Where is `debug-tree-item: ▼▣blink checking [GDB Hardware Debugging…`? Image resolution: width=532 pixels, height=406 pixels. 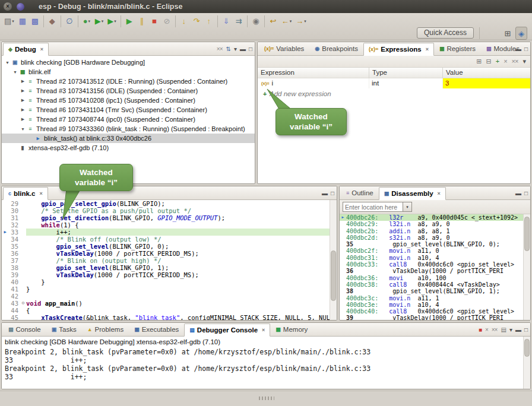
debug-tree-item: ▼▣blink checking [GDB Hardware Debugging… is located at coordinates (128, 62).